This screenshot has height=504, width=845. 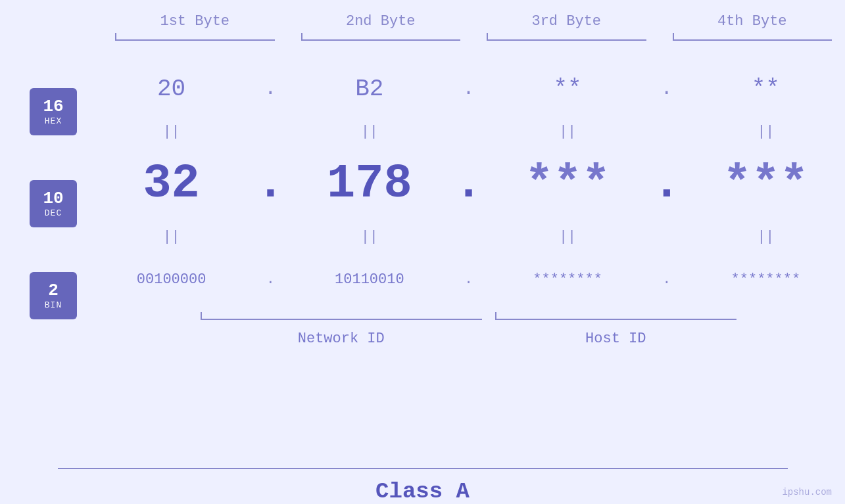 What do you see at coordinates (171, 89) in the screenshot?
I see `hex-cell-1: 20` at bounding box center [171, 89].